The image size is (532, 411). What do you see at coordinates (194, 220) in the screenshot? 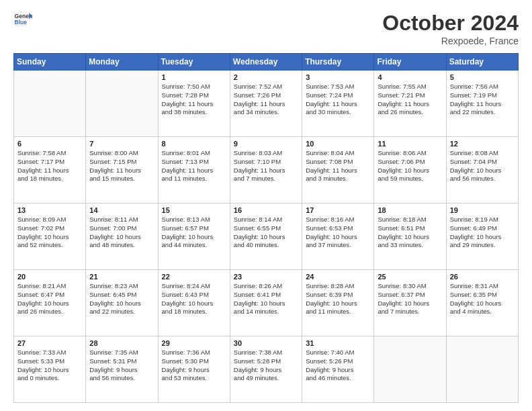
I see `cell-line: Sunrise: 8:13 AM` at bounding box center [194, 220].